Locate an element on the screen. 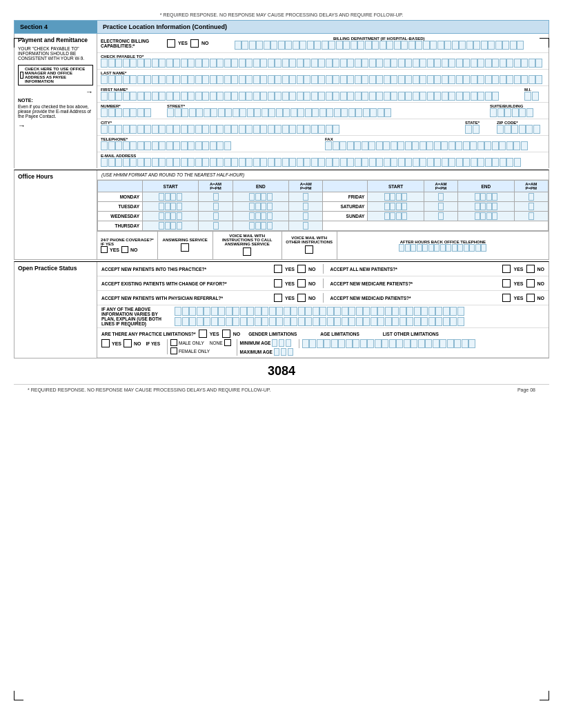  table-row: WEDNESDAY SUNDAY is located at coordinates (323, 216).